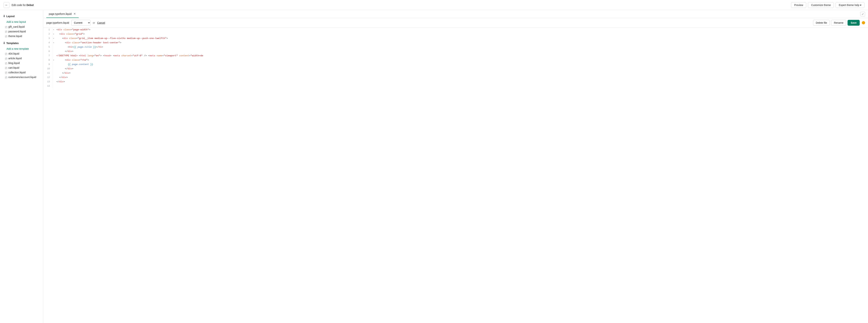 This screenshot has height=323, width=868. Describe the element at coordinates (456, 86) in the screenshot. I see `code-line: 14` at that location.